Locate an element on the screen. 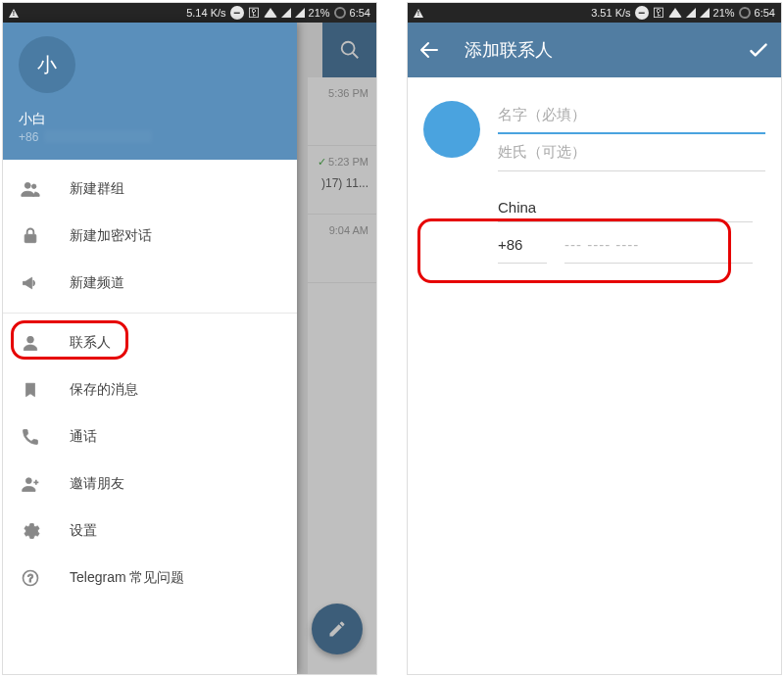  divider is located at coordinates (150, 314).